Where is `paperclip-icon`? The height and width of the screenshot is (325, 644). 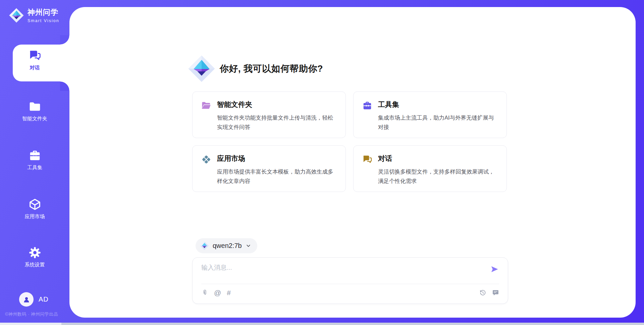
paperclip-icon is located at coordinates (205, 293).